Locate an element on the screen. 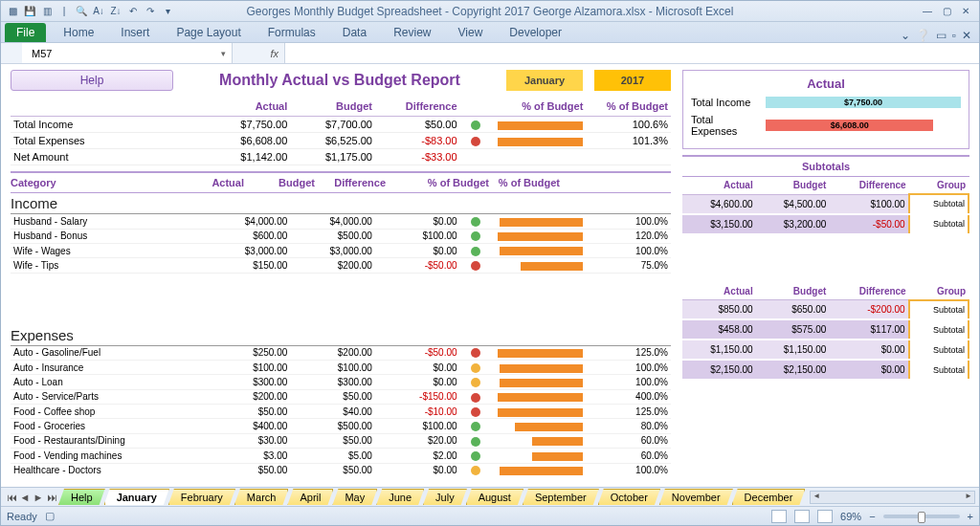 The image size is (980, 526). subtotal-row: $850.00$650.00-$200.00Subtotal is located at coordinates (825, 310).